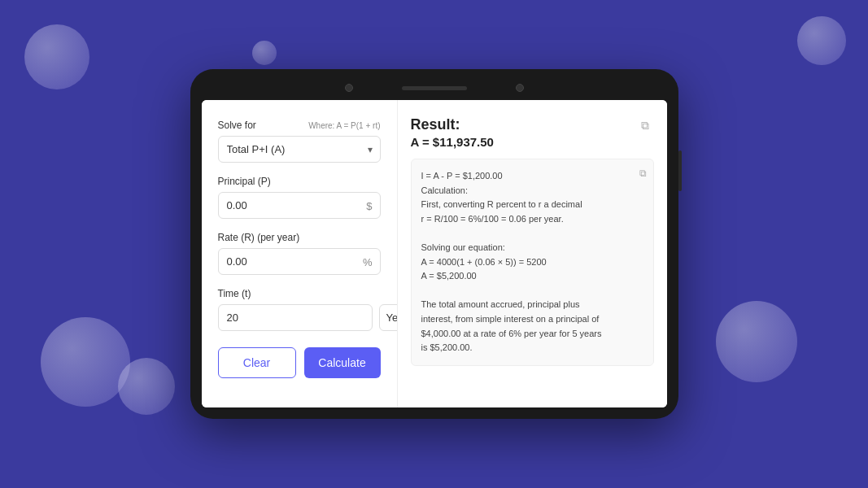 This screenshot has height=488, width=868. What do you see at coordinates (532, 262) in the screenshot?
I see `result-detail-box: ⧉ I = A - P = $1,200.00 Calculation: Fir…` at bounding box center [532, 262].